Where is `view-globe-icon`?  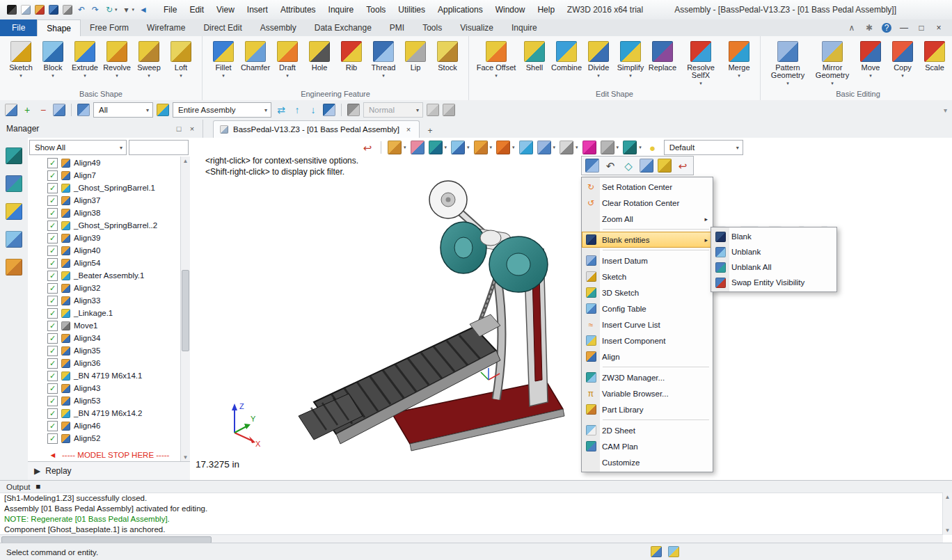 view-globe-icon is located at coordinates (481, 147).